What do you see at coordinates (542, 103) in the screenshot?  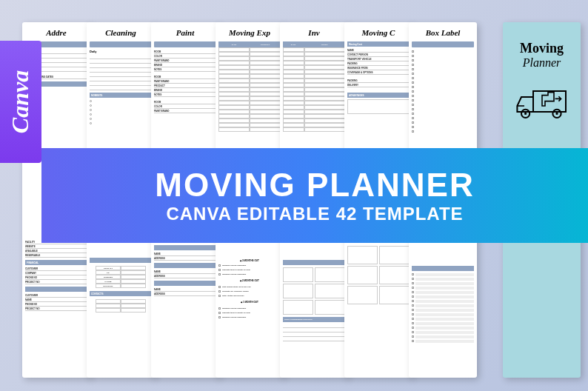 I see `moving-truck-icon` at bounding box center [542, 103].